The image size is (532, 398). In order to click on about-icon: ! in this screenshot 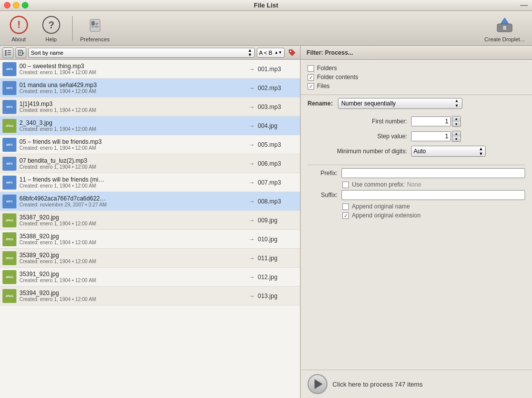, I will do `click(19, 25)`.